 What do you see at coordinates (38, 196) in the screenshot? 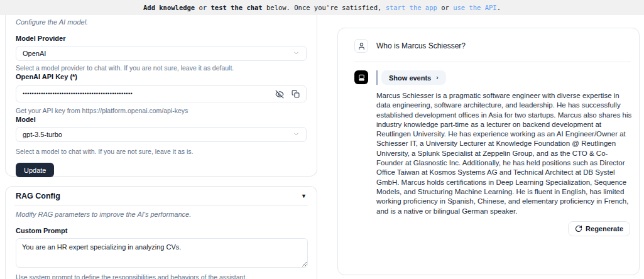
I see `rag-config-title: RAG Config` at bounding box center [38, 196].